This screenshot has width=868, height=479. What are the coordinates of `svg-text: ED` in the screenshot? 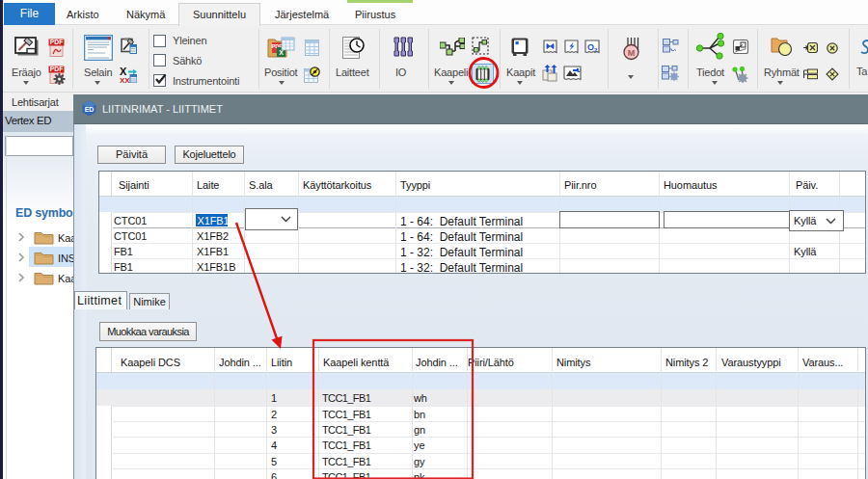 It's located at (90, 110).